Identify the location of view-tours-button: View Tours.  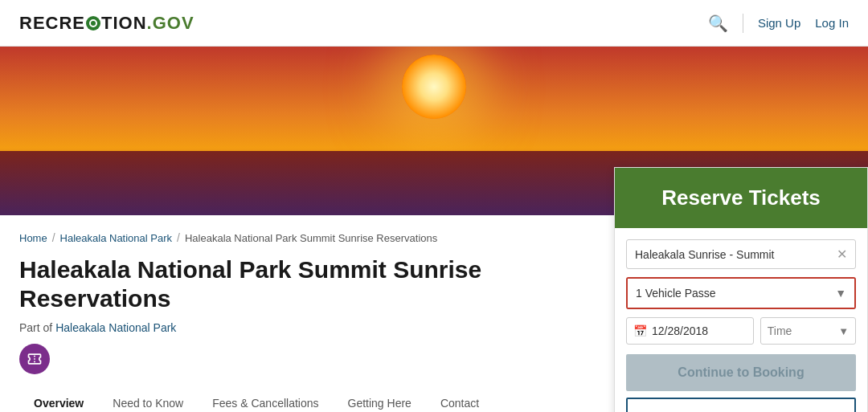
(741, 405).